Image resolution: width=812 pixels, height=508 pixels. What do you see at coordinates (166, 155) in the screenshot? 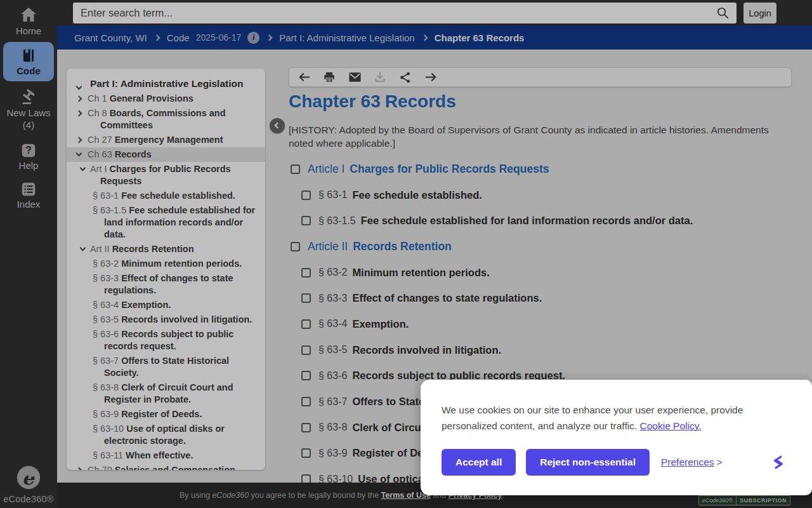
I see `tree-item: Ch 63Records` at bounding box center [166, 155].